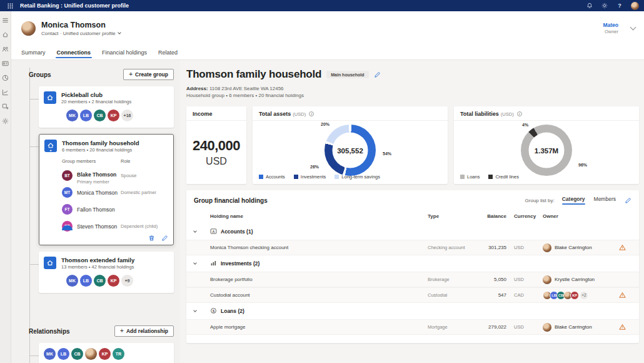 The image size is (644, 363). Describe the element at coordinates (128, 280) in the screenshot. I see `avatar-overflow: +9` at that location.